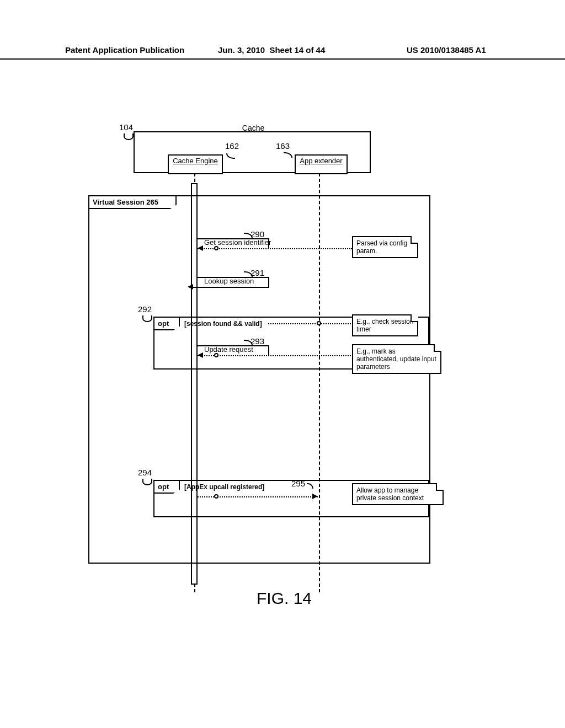  Describe the element at coordinates (167, 323) in the screenshot. I see `frame-opt-292-header: opt` at that location.